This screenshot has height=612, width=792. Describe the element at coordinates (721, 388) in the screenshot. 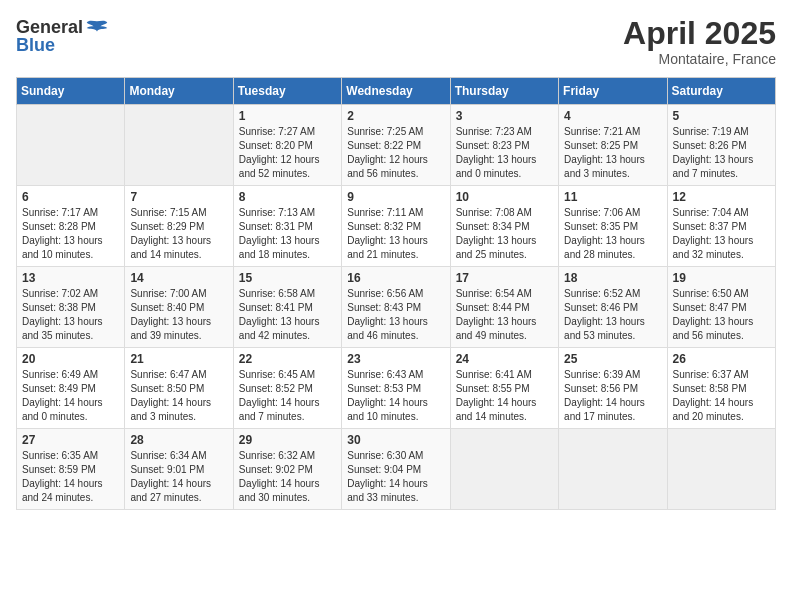

I see `calendar-cell: 26Sunrise: 6:37 AM Sunset: 8:58 PM Dayli…` at that location.